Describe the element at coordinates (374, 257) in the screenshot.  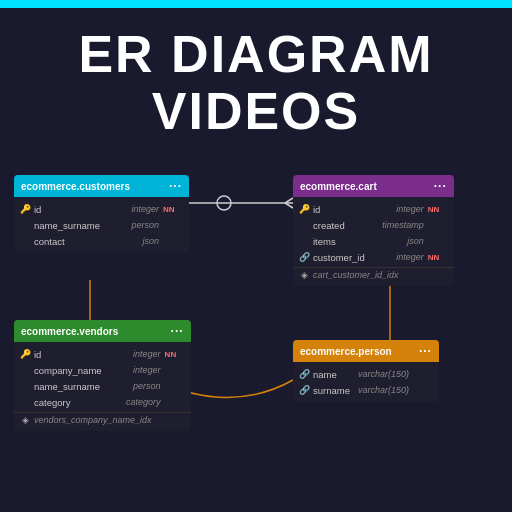
I see `table-row: 🔗 customer_id integer NN` at that location.